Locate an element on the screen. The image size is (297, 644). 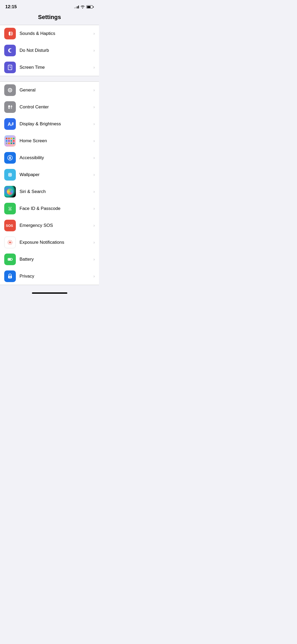
settings-row-displaybrightness: AA Display & Brightness › is located at coordinates (50, 124).